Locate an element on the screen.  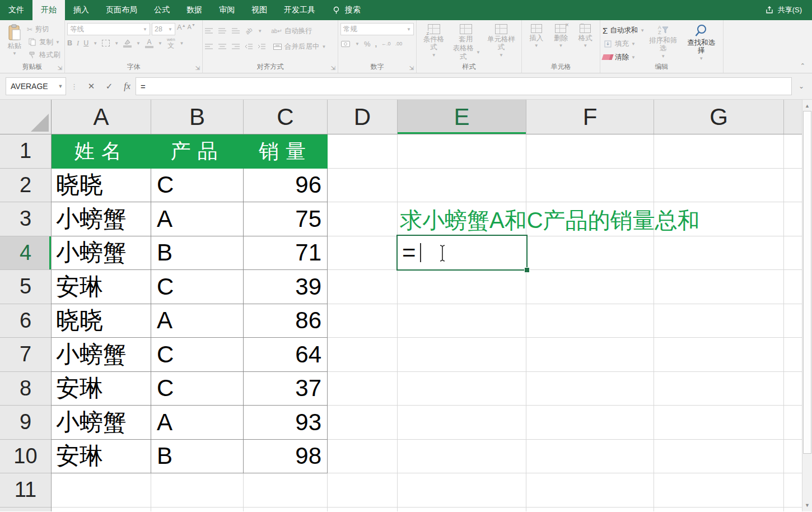
column-header-f: F is located at coordinates (590, 117).